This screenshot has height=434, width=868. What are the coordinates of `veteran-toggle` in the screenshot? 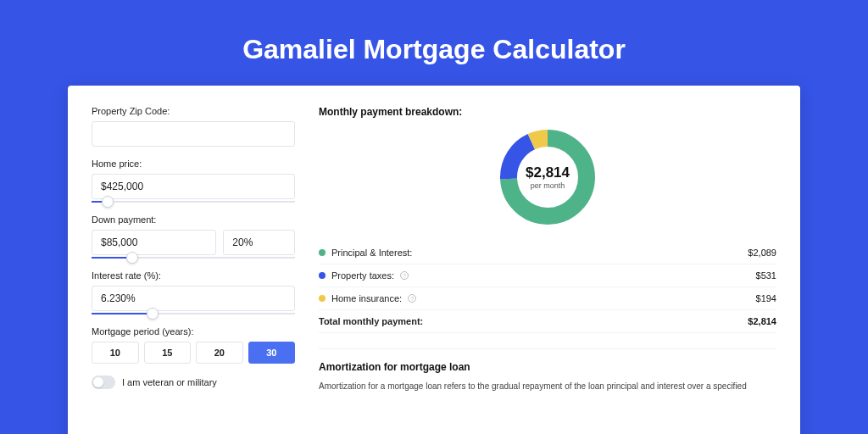 It's located at (103, 382).